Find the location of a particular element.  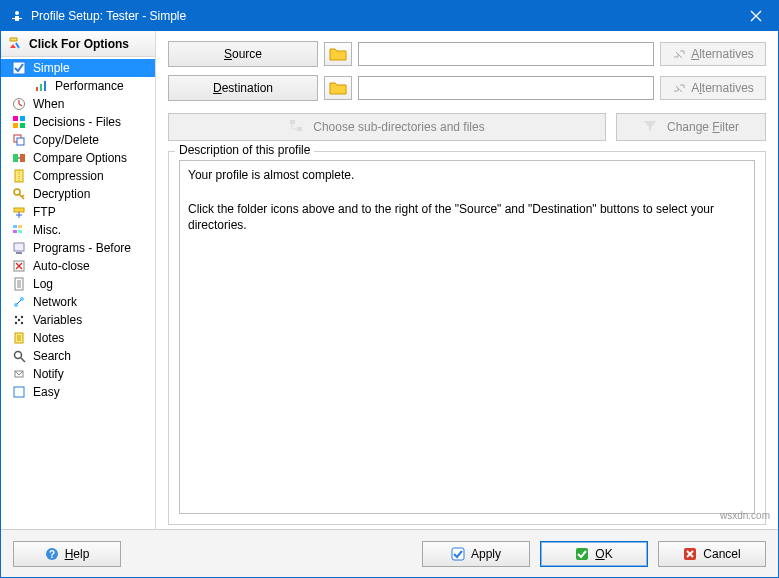

options-icon is located at coordinates (15, 44).